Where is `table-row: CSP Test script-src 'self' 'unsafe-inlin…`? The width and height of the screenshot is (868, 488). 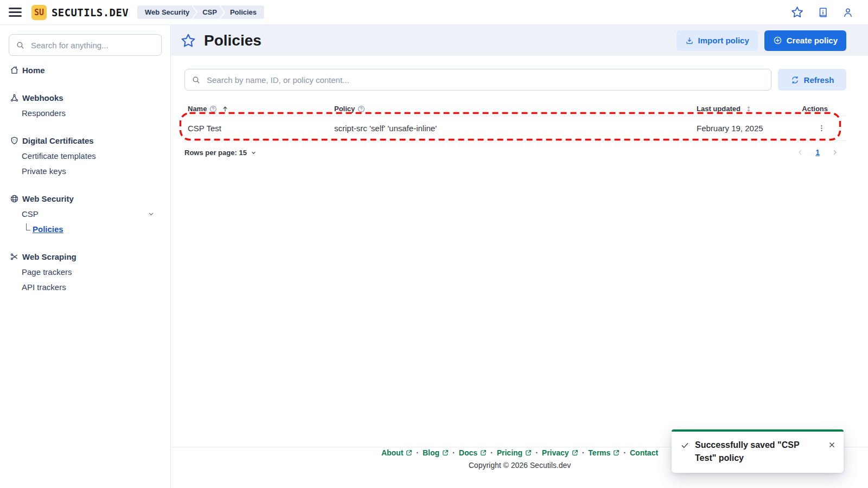 table-row: CSP Test script-src 'self' 'unsafe-inlin… is located at coordinates (515, 129).